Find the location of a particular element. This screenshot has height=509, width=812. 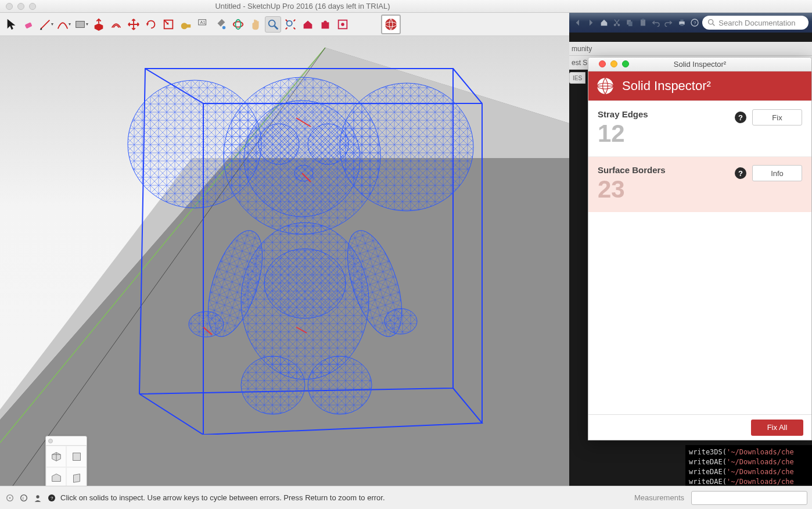

pan-tool is located at coordinates (256, 24).